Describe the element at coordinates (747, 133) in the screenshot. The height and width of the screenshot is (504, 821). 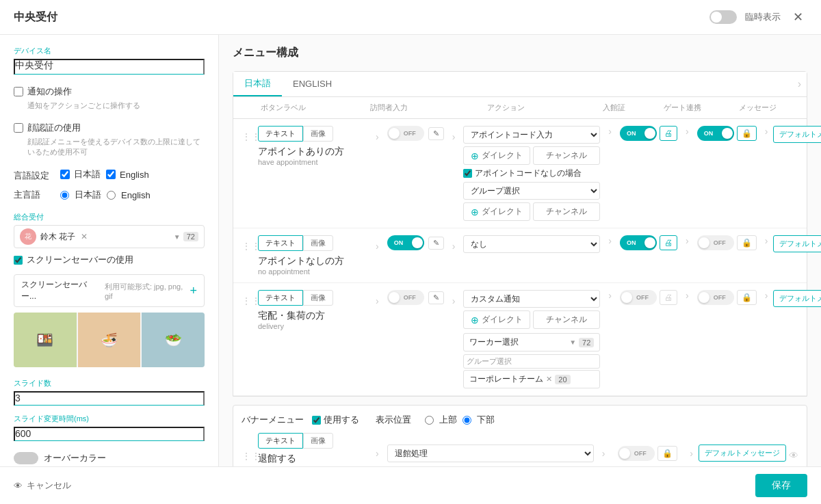
I see `lock-btn-1: 🔒` at that location.